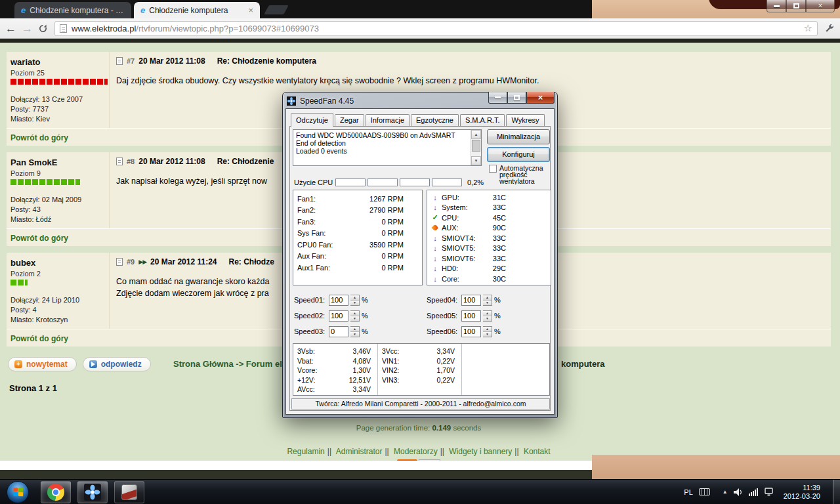 The image size is (840, 504). Describe the element at coordinates (420, 100) in the screenshot. I see `speedfan-titlebar: SpeedFan 4.45 ×` at that location.